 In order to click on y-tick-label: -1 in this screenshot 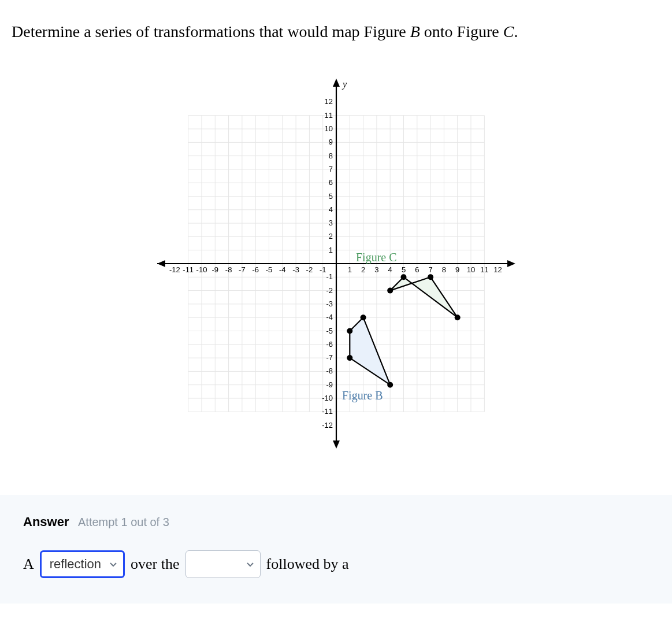, I will do `click(329, 276)`.